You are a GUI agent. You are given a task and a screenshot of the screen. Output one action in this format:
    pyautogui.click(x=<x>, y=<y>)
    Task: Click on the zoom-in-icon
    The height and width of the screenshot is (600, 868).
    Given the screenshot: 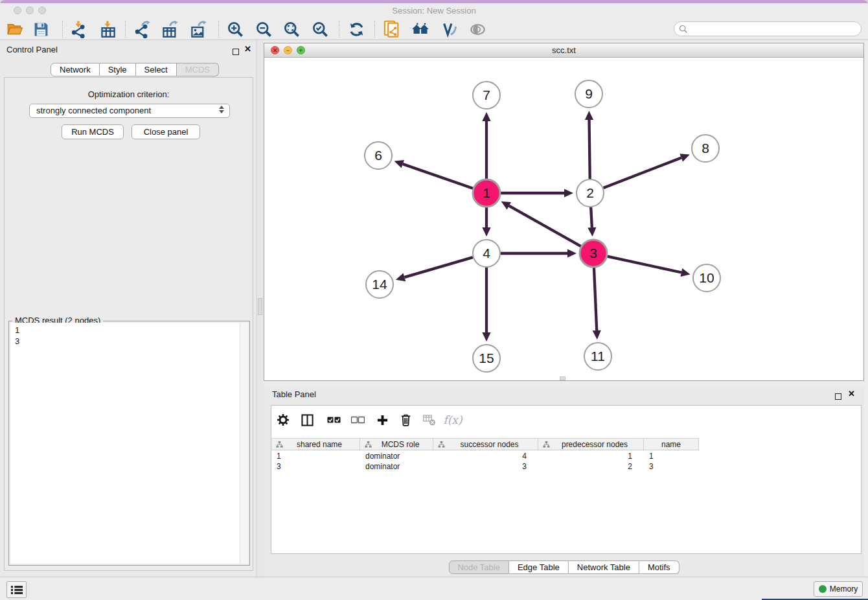 What is the action you would take?
    pyautogui.click(x=235, y=29)
    